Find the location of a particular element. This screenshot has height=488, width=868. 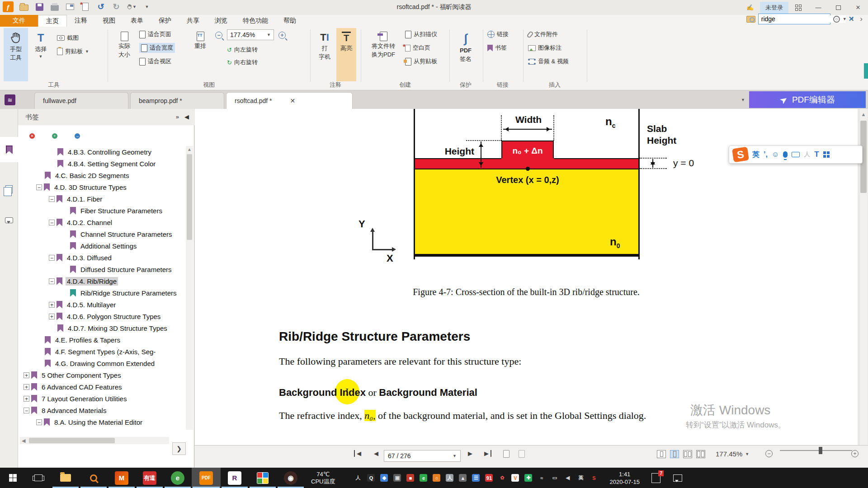

taskbar-app-youdao: 有道 is located at coordinates (150, 478).